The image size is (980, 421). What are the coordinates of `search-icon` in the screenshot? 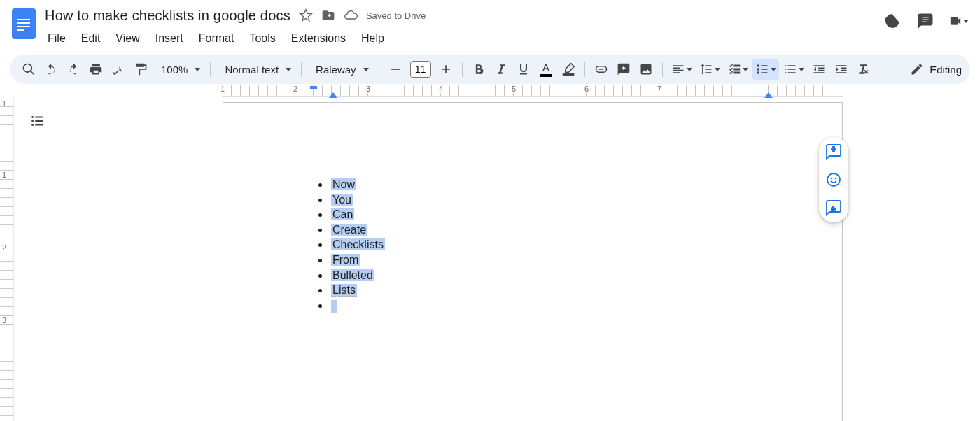 It's located at (29, 69).